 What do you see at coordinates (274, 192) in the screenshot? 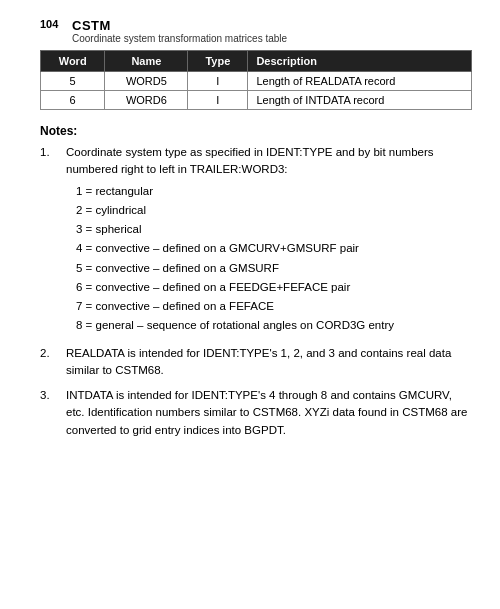
I see `note-sub-item: 1 = rectangular` at bounding box center [274, 192].